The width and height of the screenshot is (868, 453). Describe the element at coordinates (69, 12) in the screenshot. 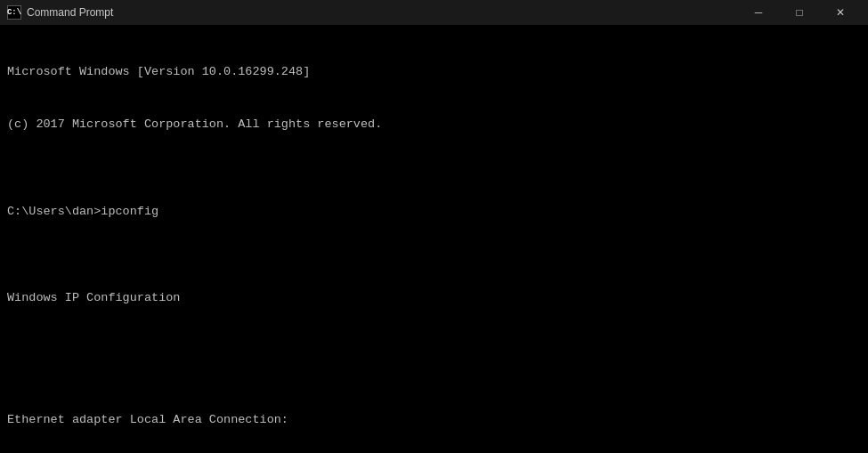

I see `window-title: Command Prompt` at that location.